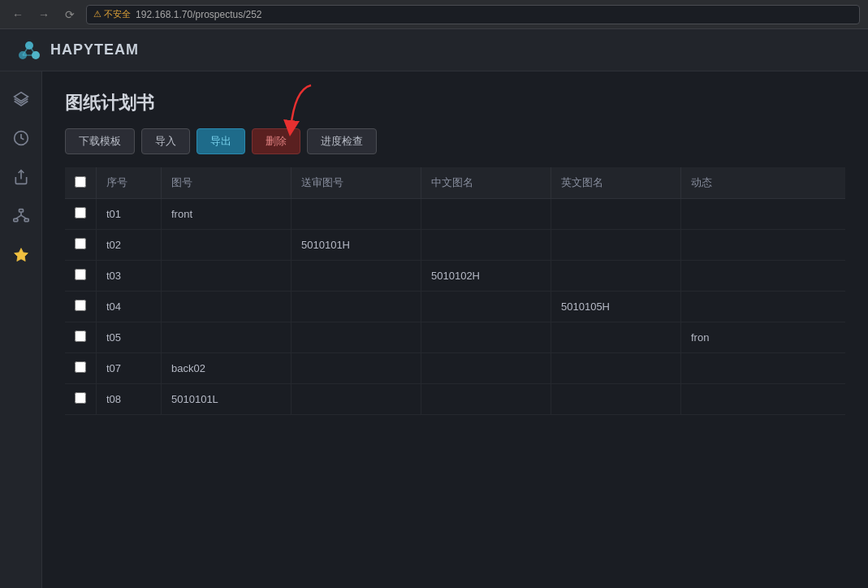 The image size is (868, 588). What do you see at coordinates (80, 182) in the screenshot?
I see `select-all-checkbox` at bounding box center [80, 182].